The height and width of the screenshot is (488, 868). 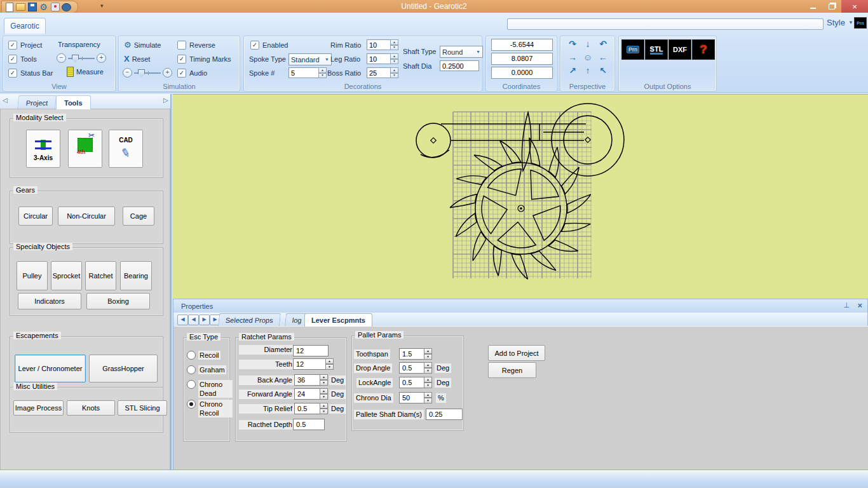 What do you see at coordinates (147, 72) in the screenshot?
I see `speed-slider: − +` at bounding box center [147, 72].